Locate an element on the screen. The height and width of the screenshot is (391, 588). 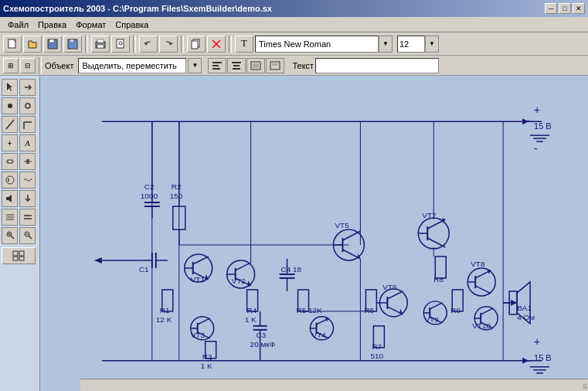
svg-text: R2 is located at coordinates (176, 187).